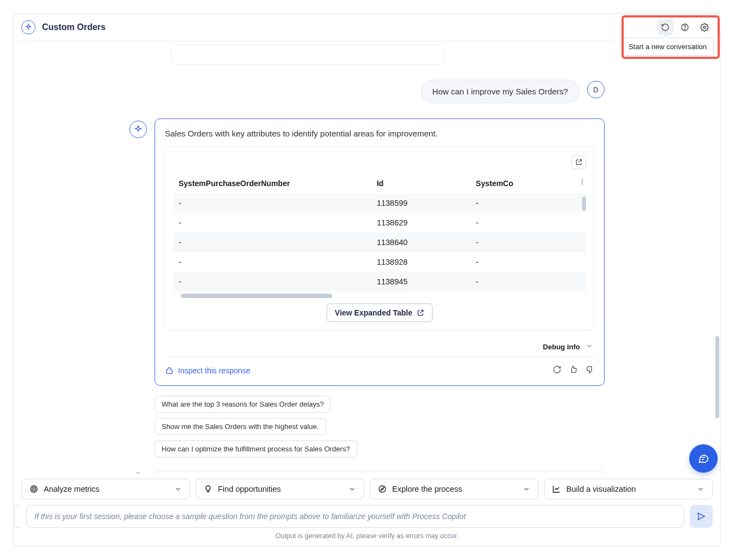 Image resolution: width=734 pixels, height=560 pixels. I want to click on view-expanded-table-button: View Expanded Table, so click(380, 313).